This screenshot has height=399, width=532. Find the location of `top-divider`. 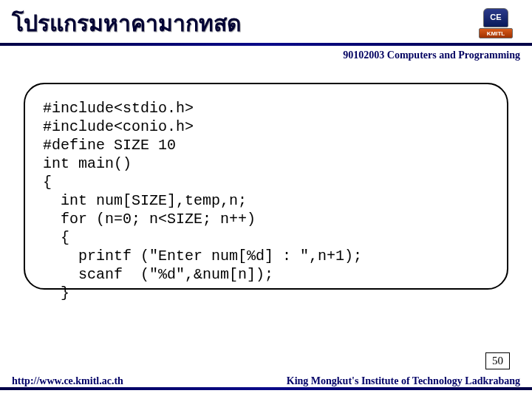

top-divider is located at coordinates (266, 44).